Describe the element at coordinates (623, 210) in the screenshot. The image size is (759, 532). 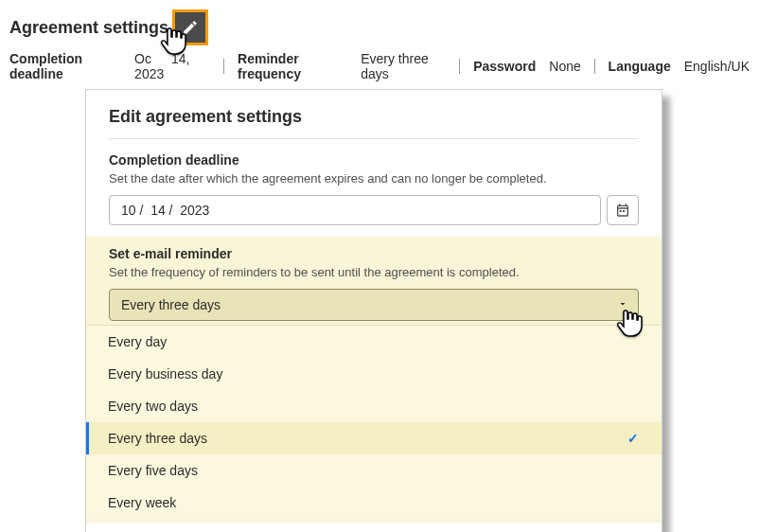
I see `calendar-button` at that location.